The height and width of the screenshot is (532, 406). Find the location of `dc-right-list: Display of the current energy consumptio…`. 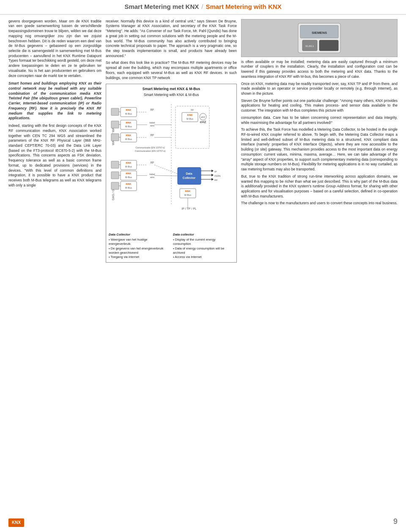

dc-right-list: Display of the current energy consumptio… is located at coordinates (203, 249).